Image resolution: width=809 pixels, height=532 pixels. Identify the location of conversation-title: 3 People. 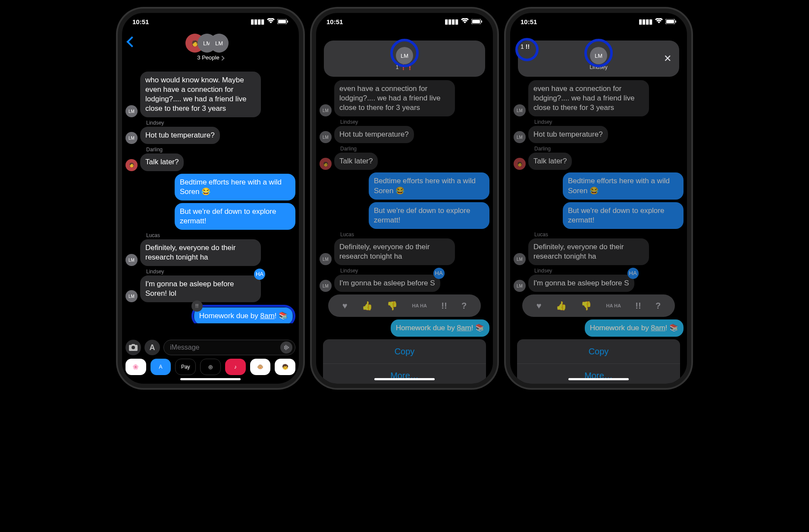
(210, 58).